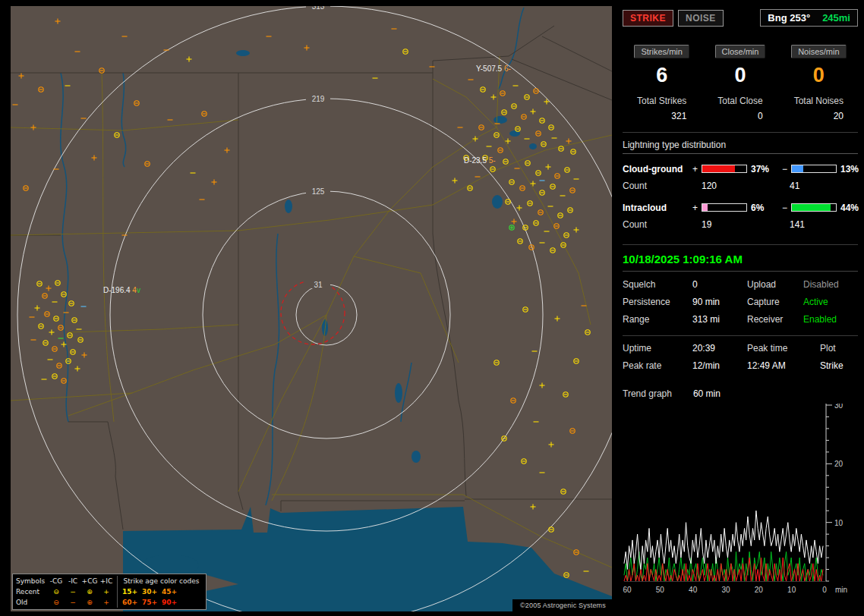 Image resolution: width=864 pixels, height=616 pixels. I want to click on storm-cell-label: D-196.4 4v, so click(121, 290).